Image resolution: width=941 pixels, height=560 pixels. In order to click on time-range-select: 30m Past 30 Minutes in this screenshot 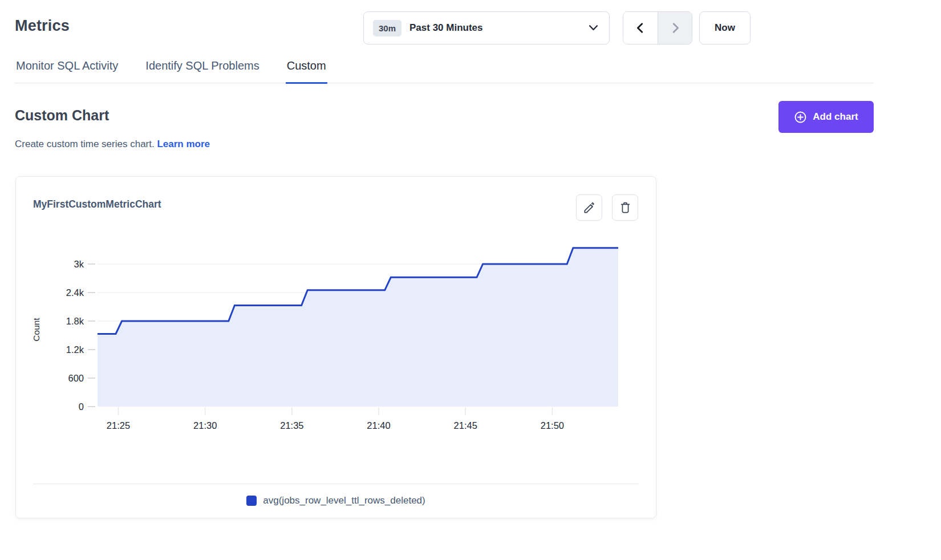, I will do `click(486, 28)`.